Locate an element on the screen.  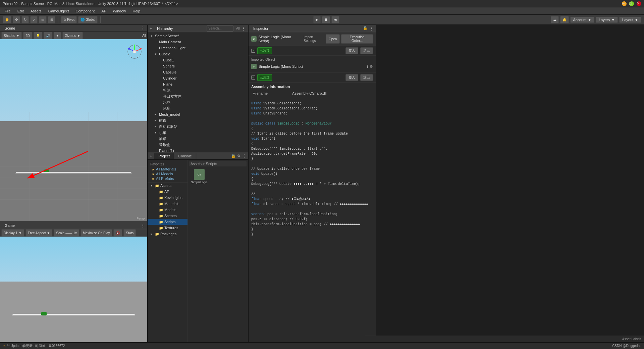
layers-dropdown: Layers ▼ is located at coordinates (607, 20).